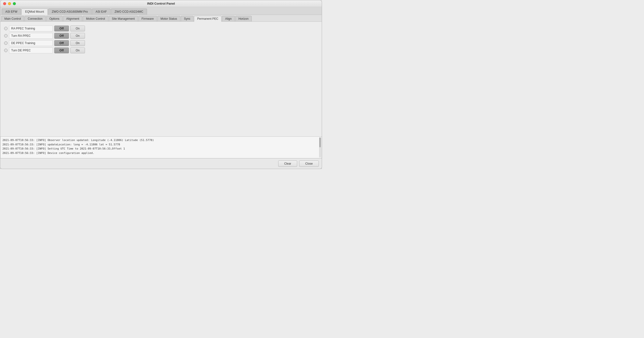 This screenshot has height=338, width=644. What do you see at coordinates (78, 43) in the screenshot?
I see `btn-on-de-ppec-training: On` at bounding box center [78, 43].